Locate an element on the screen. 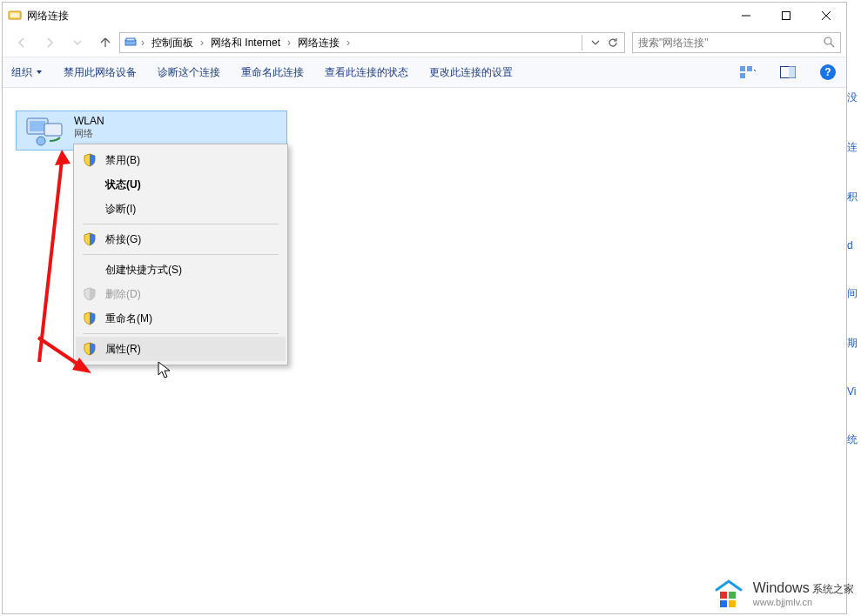  details-pane-icon is located at coordinates (788, 72).